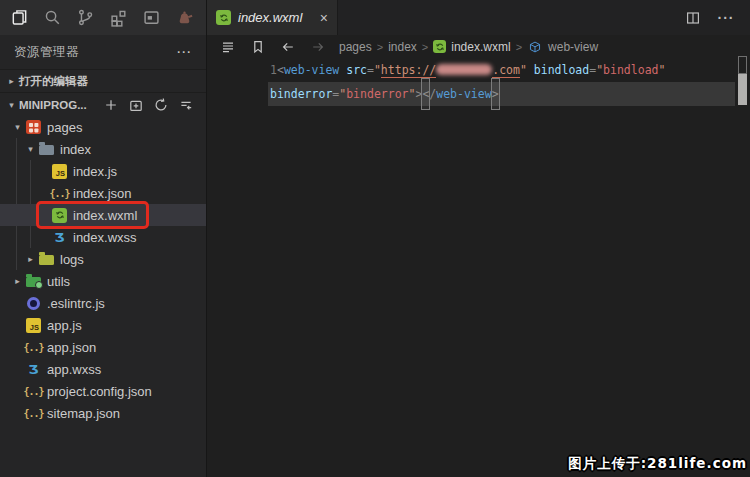  Describe the element at coordinates (496, 94) in the screenshot. I see `code-token: >` at that location.